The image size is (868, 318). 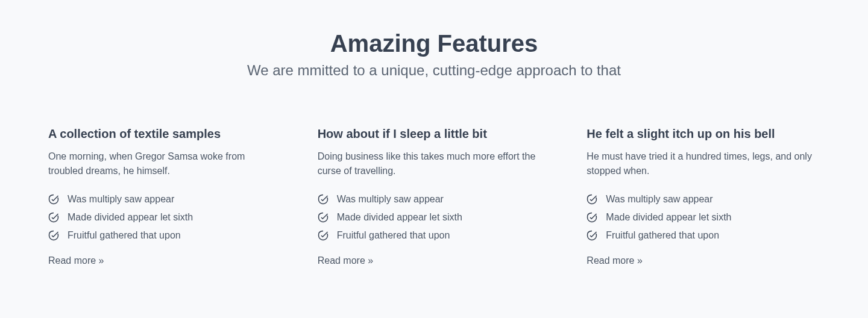 What do you see at coordinates (434, 43) in the screenshot?
I see `page-title: Amazing Features` at bounding box center [434, 43].